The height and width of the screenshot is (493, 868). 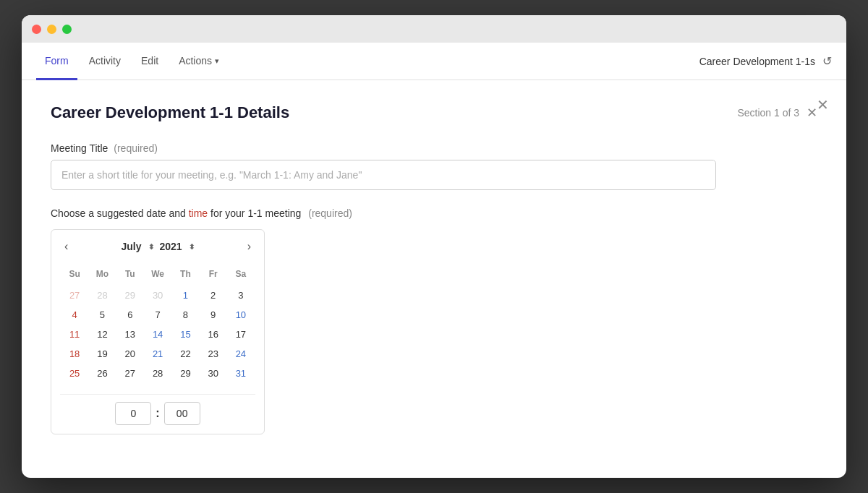 I want to click on weekday-th: Th, so click(x=185, y=275).